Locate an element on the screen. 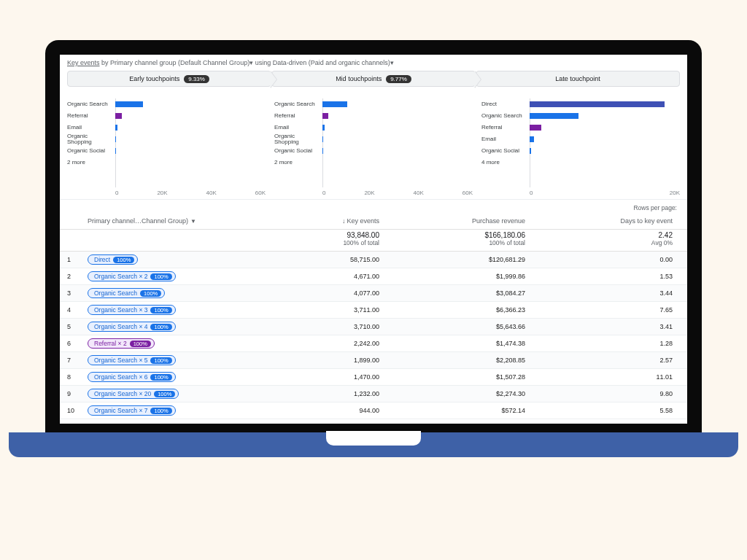  row-index: 4 is located at coordinates (77, 310).